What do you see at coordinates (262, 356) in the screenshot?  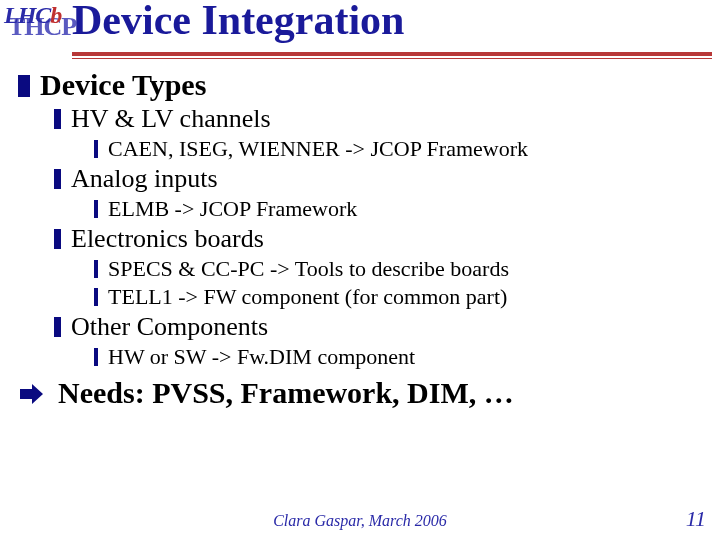 I see `subitem-text: HW or SW -> Fw.DIM component` at bounding box center [262, 356].